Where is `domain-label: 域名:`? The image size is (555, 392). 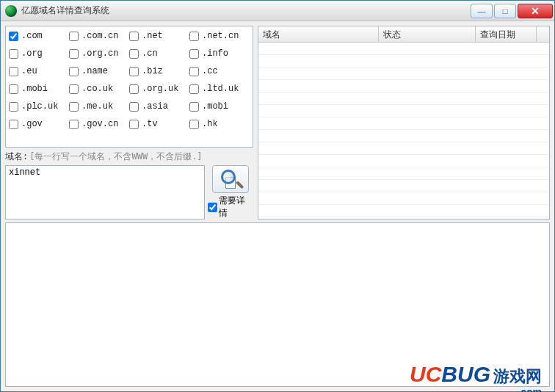
domain-label: 域名: is located at coordinates (16, 157).